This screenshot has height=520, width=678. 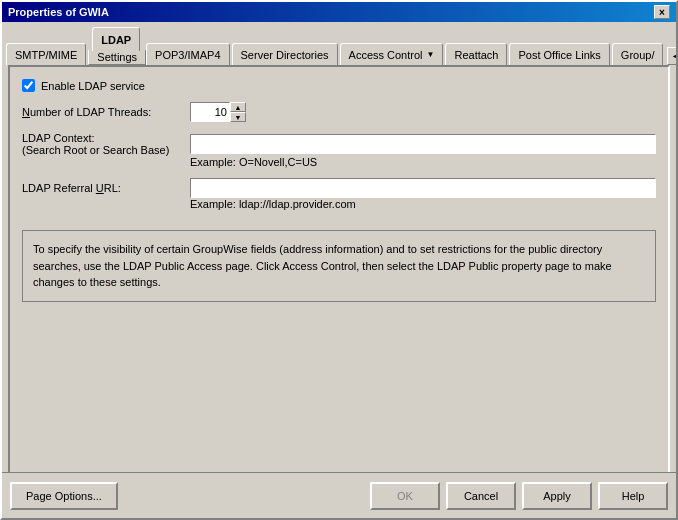 What do you see at coordinates (339, 86) in the screenshot?
I see `enable-ldap-row: Enable LDAP service` at bounding box center [339, 86].